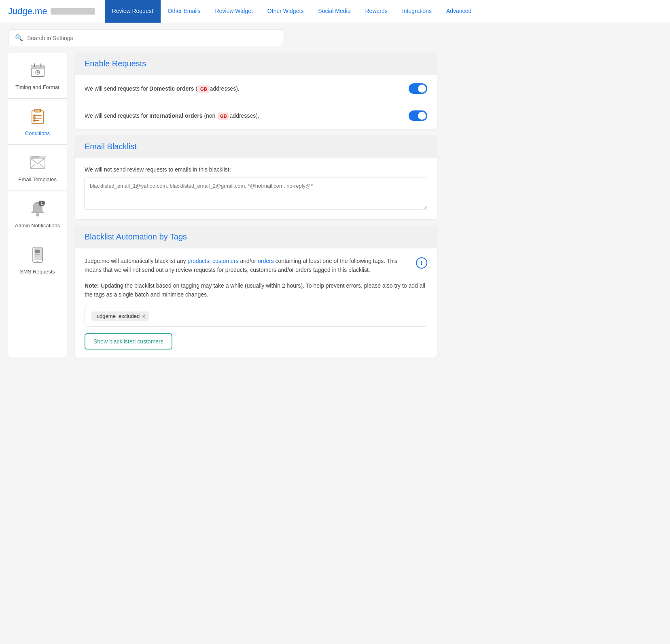 This screenshot has height=644, width=670. What do you see at coordinates (146, 38) in the screenshot?
I see `search-box: 🔍` at bounding box center [146, 38].